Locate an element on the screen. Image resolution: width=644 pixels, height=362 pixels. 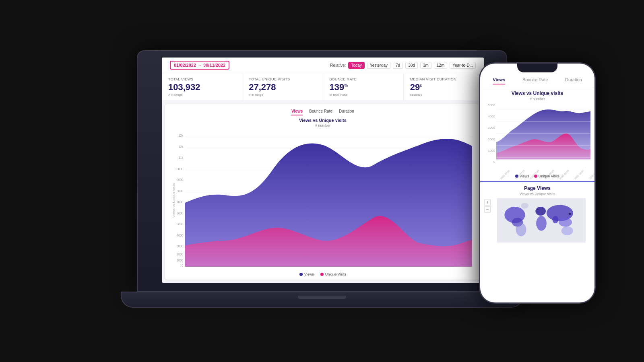
stat-bounce-rate: Bounce Rate 139% of total visits is located at coordinates (363, 87).